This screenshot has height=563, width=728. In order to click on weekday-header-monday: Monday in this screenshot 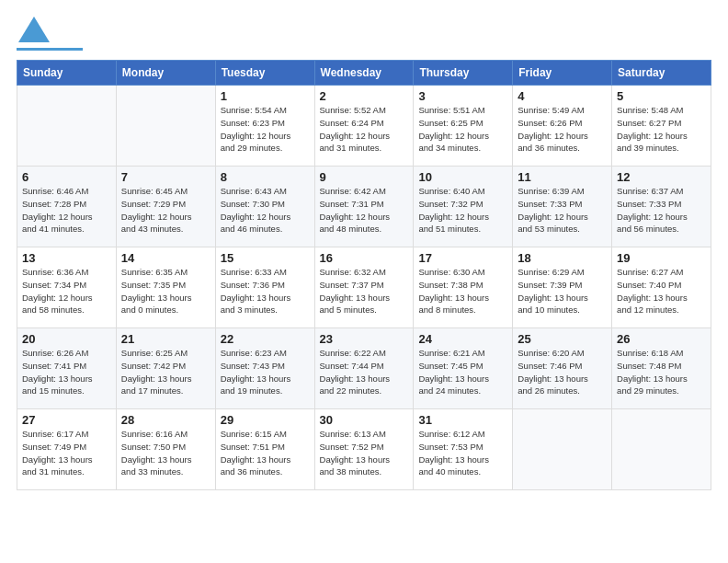, I will do `click(165, 74)`.